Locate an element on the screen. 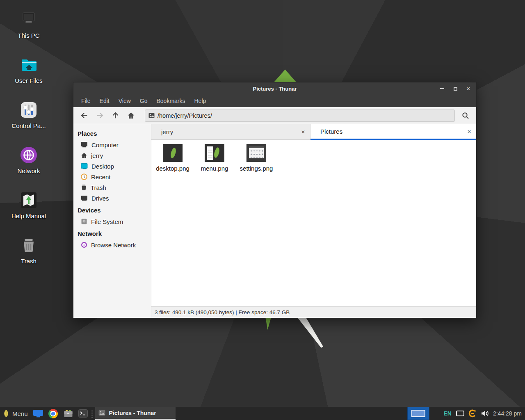 The image size is (525, 420). launcher-files is located at coordinates (38, 413).